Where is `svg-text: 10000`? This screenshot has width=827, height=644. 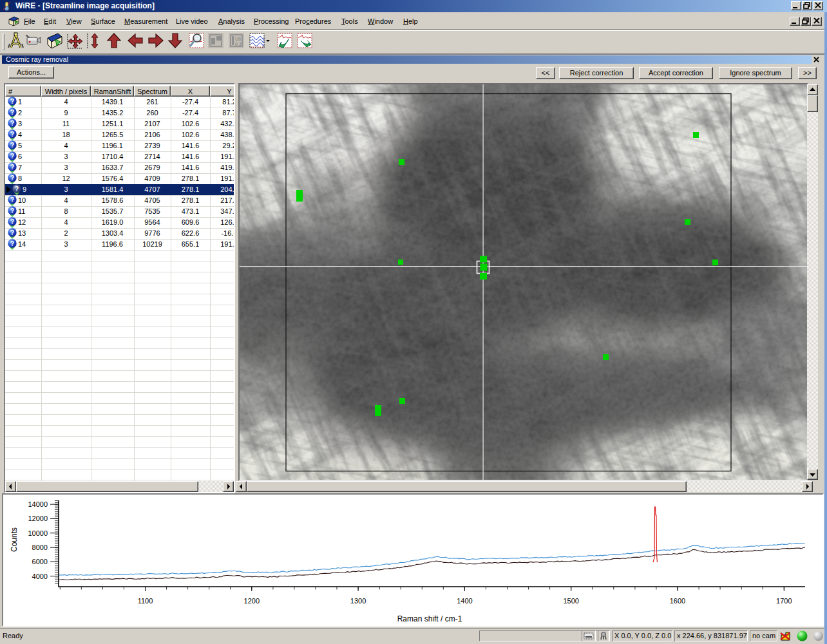
svg-text: 10000 is located at coordinates (37, 533).